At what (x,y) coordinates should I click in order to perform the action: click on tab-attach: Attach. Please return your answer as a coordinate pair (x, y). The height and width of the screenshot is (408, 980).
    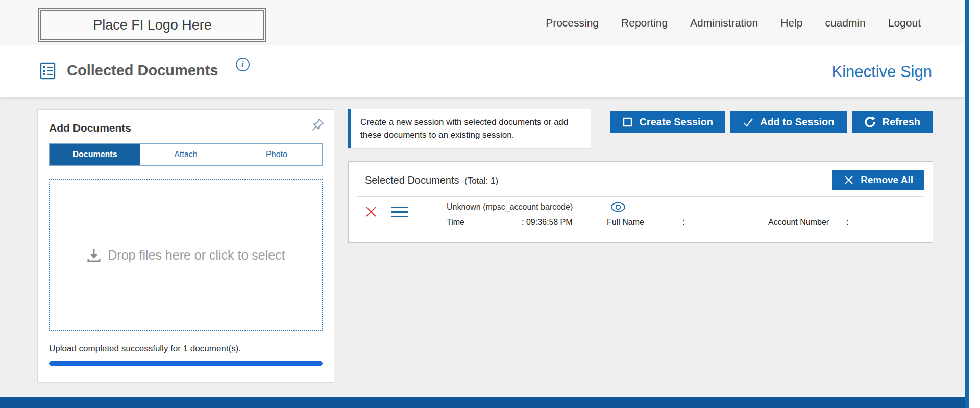
    Looking at the image, I should click on (186, 155).